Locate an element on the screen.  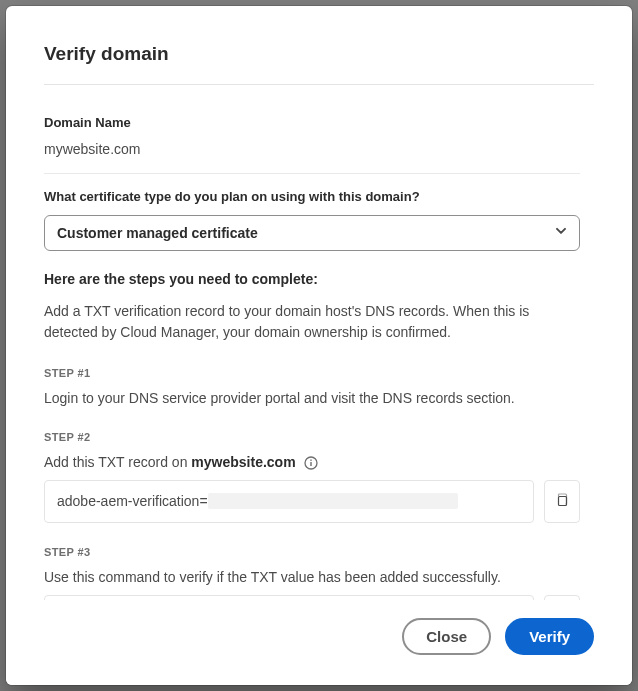
domain-divider is located at coordinates (312, 174).